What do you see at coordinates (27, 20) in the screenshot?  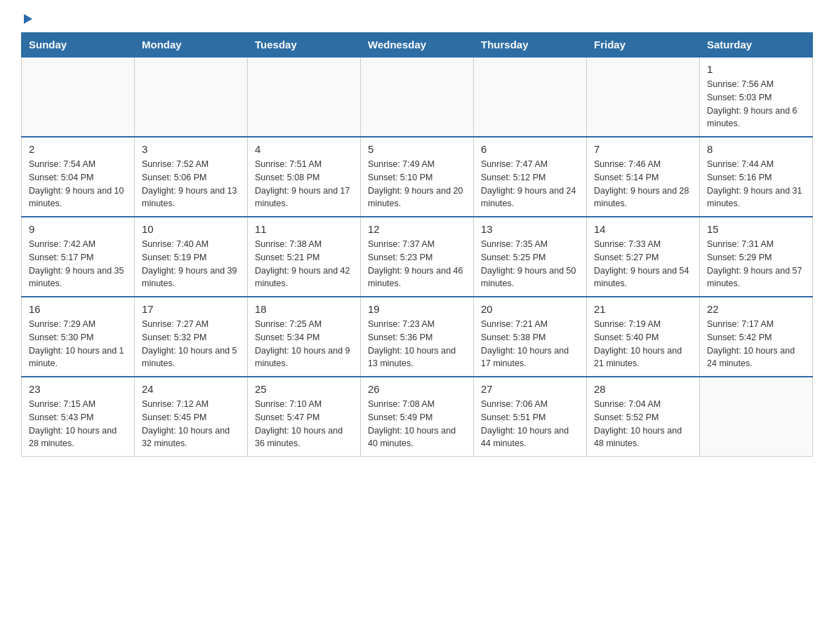 I see `logo` at bounding box center [27, 20].